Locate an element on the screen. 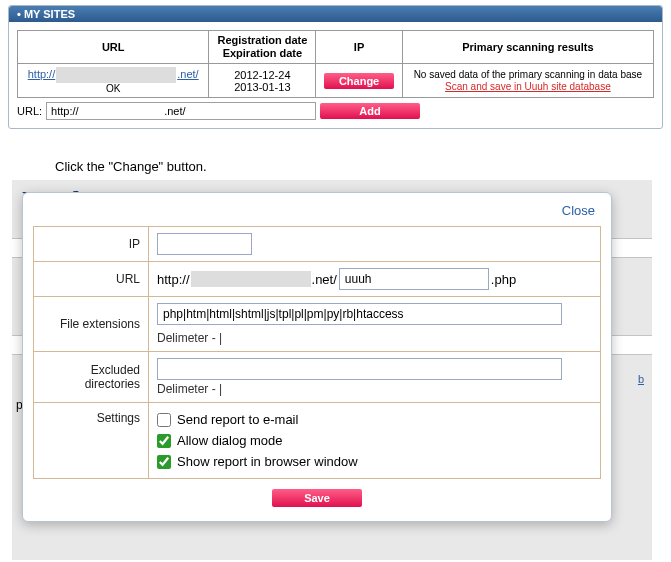 Image resolution: width=671 pixels, height=562 pixels. dialog-mode-label: Allow dialog mode is located at coordinates (230, 440).